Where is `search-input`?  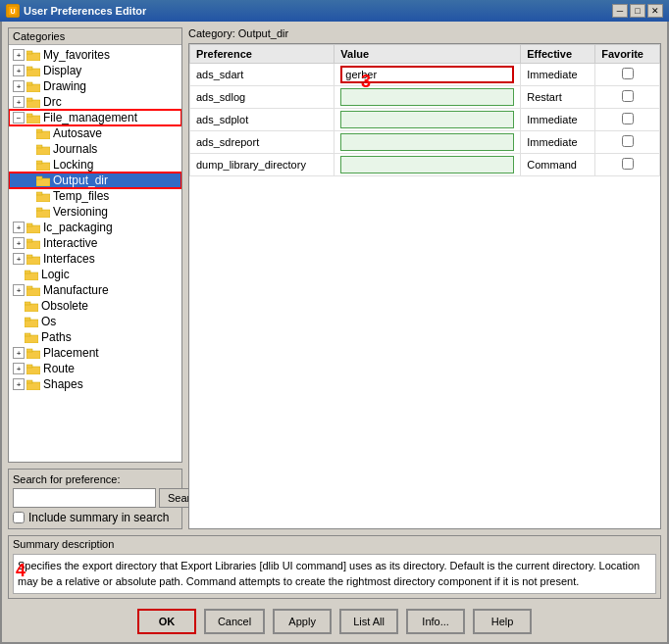 search-input is located at coordinates (84, 498).